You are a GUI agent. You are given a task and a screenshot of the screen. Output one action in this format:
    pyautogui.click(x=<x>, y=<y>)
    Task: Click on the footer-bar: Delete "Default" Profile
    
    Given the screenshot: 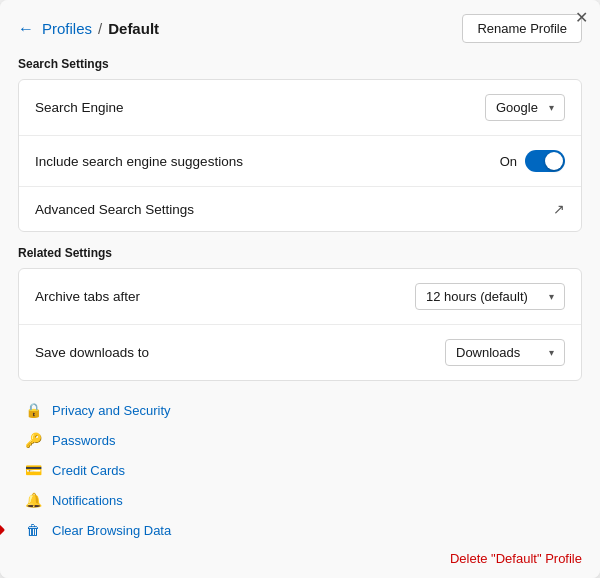 What is the action you would take?
    pyautogui.click(x=300, y=560)
    